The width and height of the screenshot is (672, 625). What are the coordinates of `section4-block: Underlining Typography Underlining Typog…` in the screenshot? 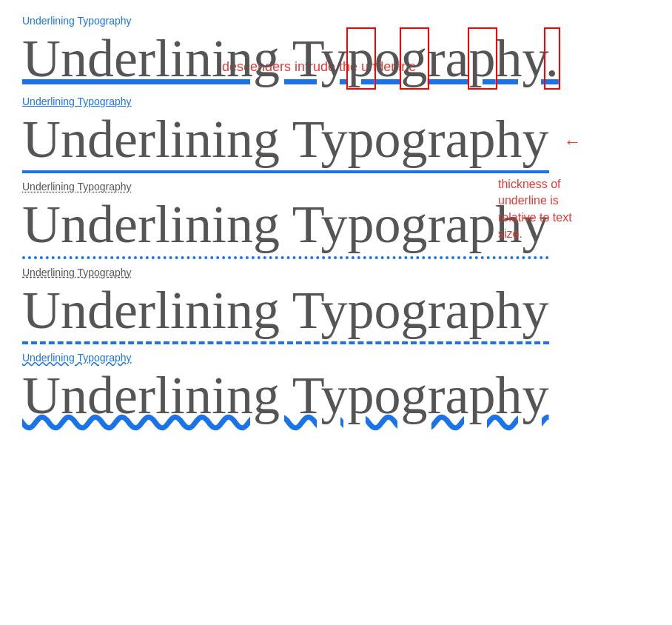 It's located at (336, 305).